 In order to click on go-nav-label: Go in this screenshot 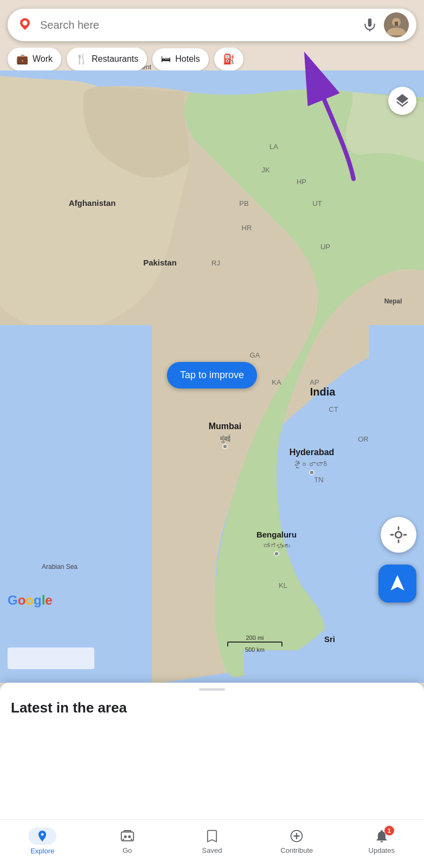, I will do `click(127, 851)`.